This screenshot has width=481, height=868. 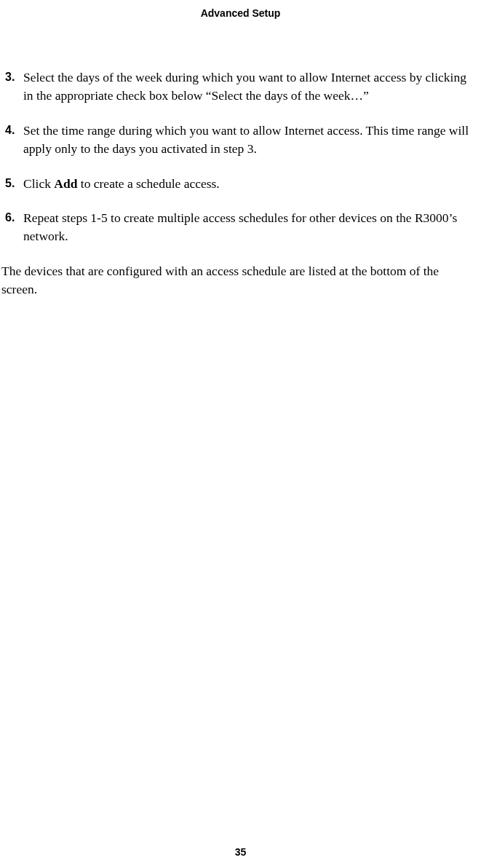 I want to click on step-text: Select the days of the week during which…, so click(x=247, y=87).